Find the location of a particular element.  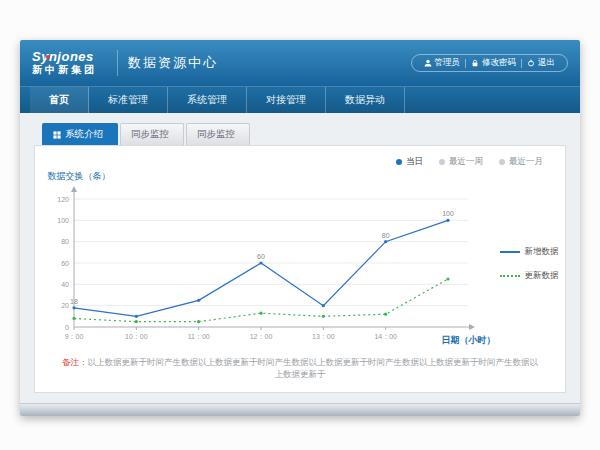

svg-text: 9：00 is located at coordinates (74, 336).